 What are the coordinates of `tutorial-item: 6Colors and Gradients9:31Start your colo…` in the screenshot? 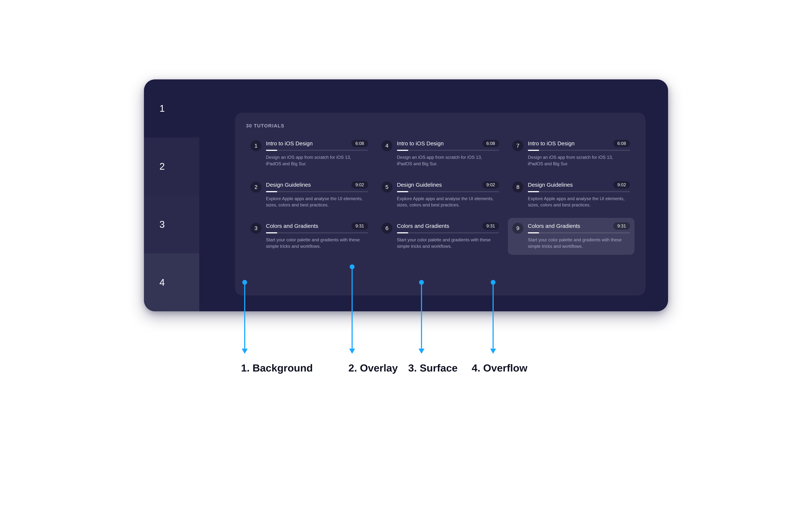 It's located at (440, 236).